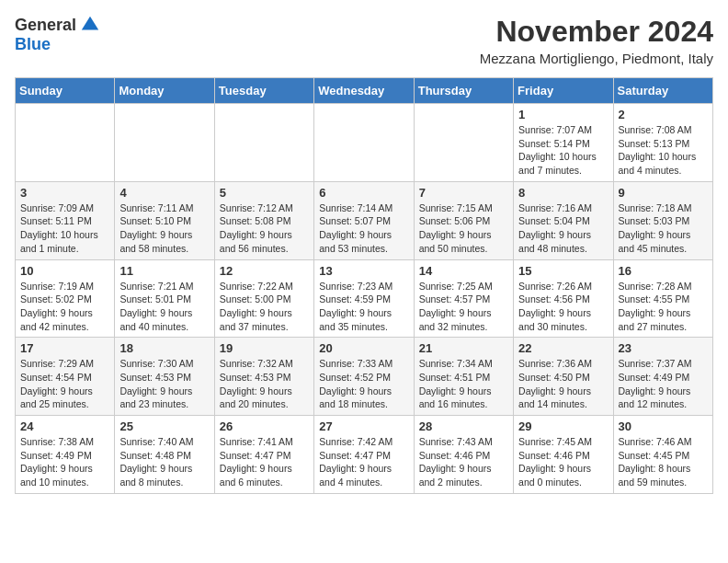  What do you see at coordinates (664, 114) in the screenshot?
I see `day-number: 2` at bounding box center [664, 114].